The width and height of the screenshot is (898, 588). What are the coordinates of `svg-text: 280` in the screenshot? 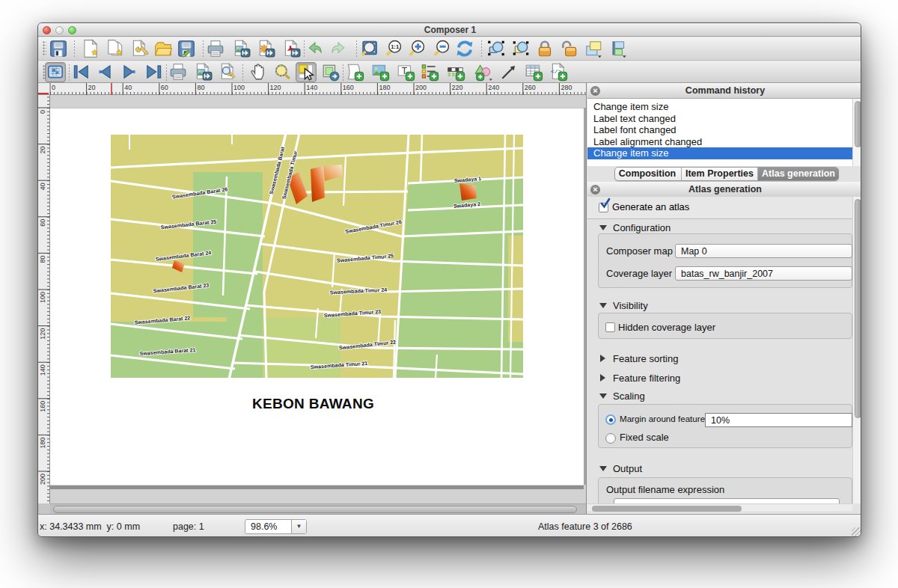 It's located at (566, 88).